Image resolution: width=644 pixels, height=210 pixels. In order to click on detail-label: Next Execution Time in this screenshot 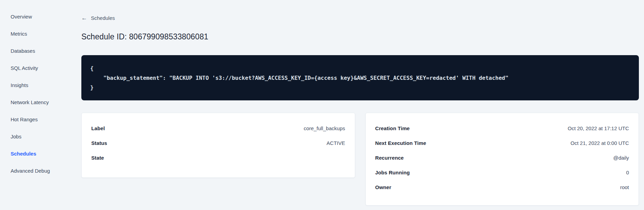, I will do `click(401, 143)`.